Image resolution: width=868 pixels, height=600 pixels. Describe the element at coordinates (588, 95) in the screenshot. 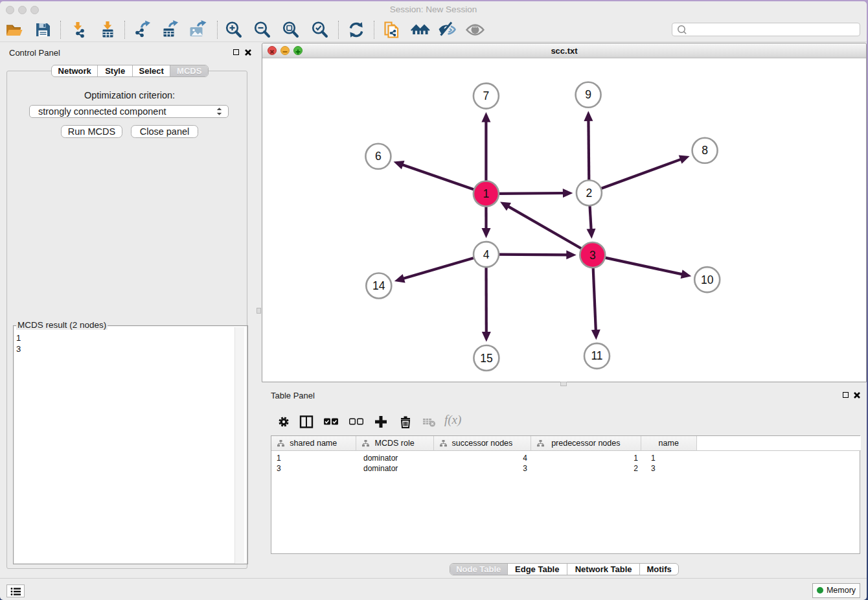

I see `svg-text: 9` at that location.